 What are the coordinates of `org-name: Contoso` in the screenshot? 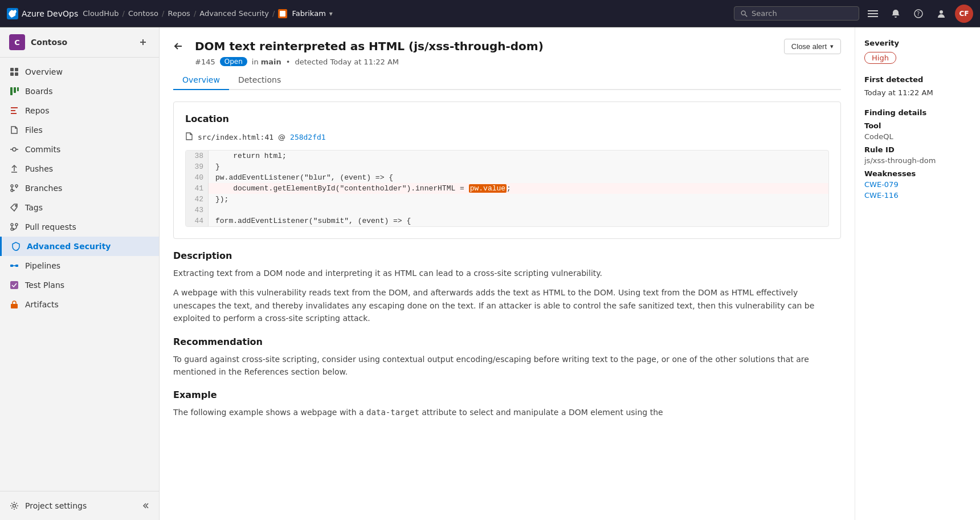 It's located at (49, 42).